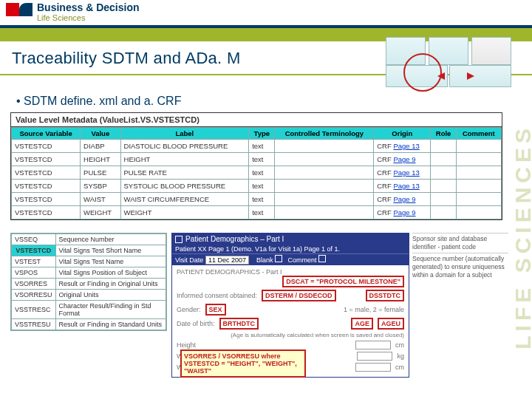 The width and height of the screenshot is (532, 399). Describe the element at coordinates (111, 325) in the screenshot. I see `var-desc: Result or Finding in Standard Units` at that location.